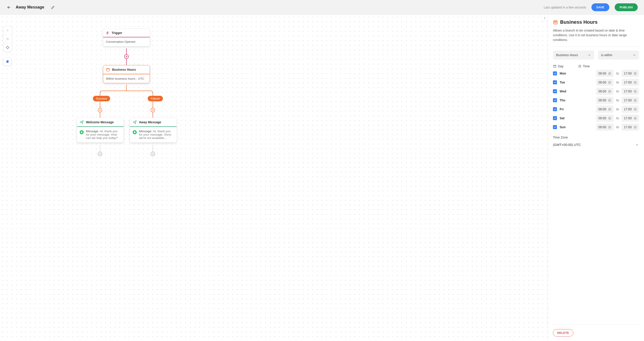  I want to click on add-step-after-trigger: +, so click(126, 56).